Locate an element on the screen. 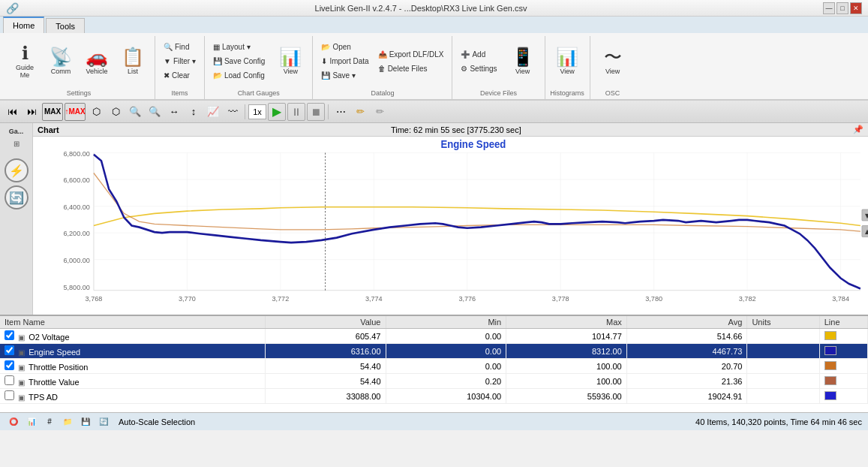 The height and width of the screenshot is (467, 868). ribbon-tab-bar: Home Tools is located at coordinates (434, 25).